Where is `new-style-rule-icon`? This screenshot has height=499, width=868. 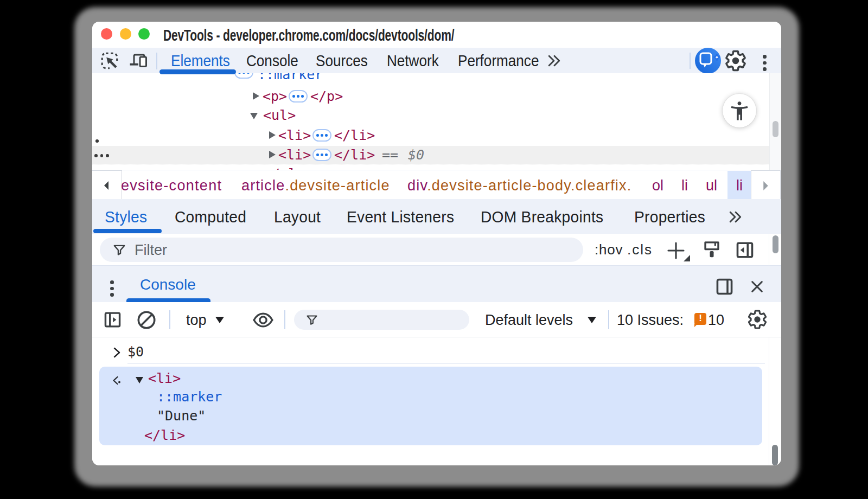
new-style-rule-icon is located at coordinates (679, 252).